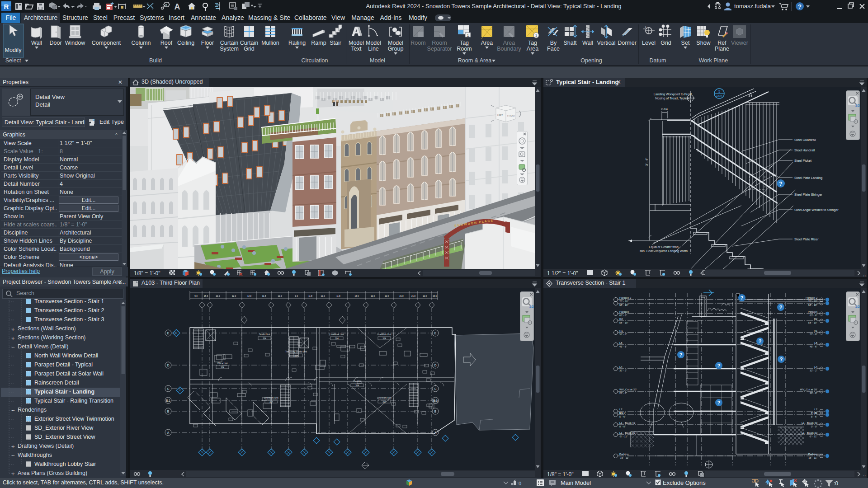 Image resolution: width=868 pixels, height=488 pixels. Describe the element at coordinates (208, 43) in the screenshot. I see `svg-text: Floor` at that location.